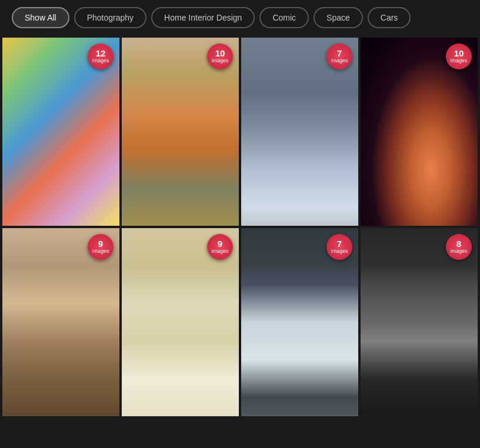 The height and width of the screenshot is (448, 480). Describe the element at coordinates (61, 322) in the screenshot. I see `grid-item-bedroom: 9images` at that location.